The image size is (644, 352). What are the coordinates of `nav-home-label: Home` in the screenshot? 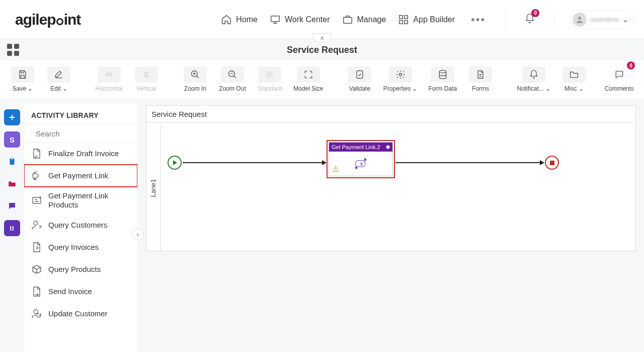 It's located at (247, 20).